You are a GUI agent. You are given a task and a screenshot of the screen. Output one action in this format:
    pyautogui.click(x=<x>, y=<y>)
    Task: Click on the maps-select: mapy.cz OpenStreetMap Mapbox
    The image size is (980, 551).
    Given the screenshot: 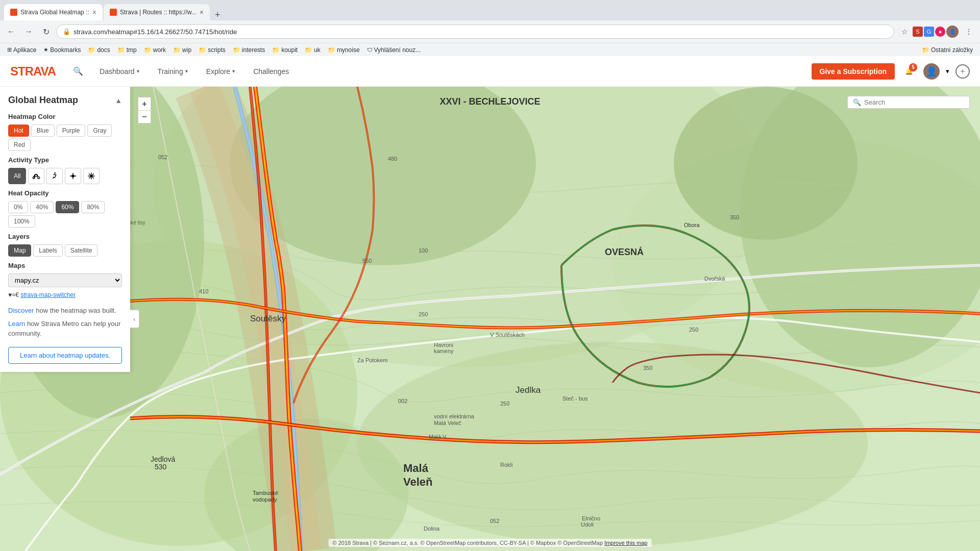 What is the action you would take?
    pyautogui.click(x=65, y=281)
    